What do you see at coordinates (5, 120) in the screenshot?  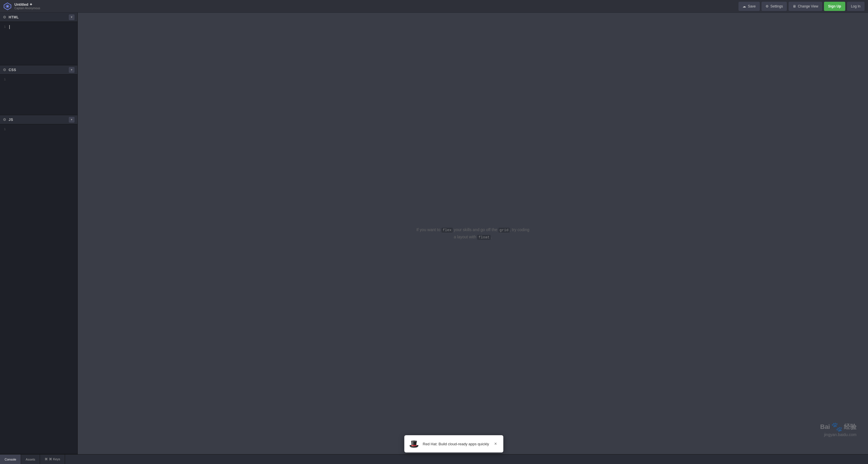 I see `js-gear-icon: ⚙` at bounding box center [5, 120].